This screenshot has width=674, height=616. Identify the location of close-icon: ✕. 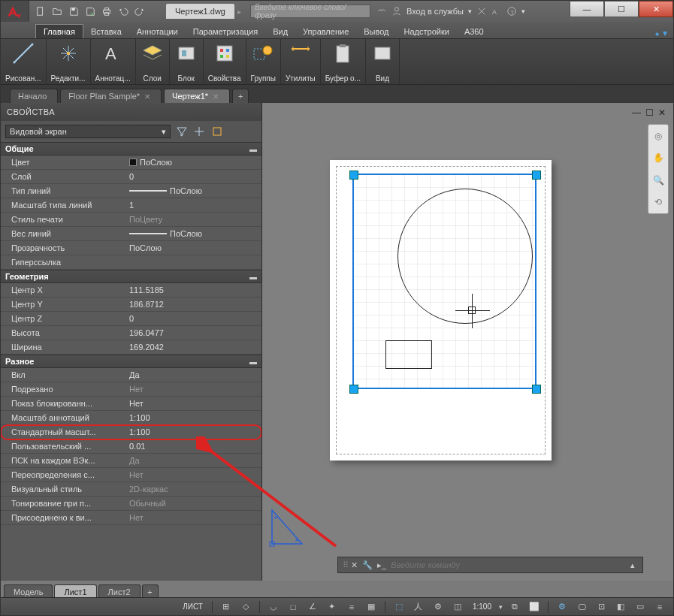
(147, 96).